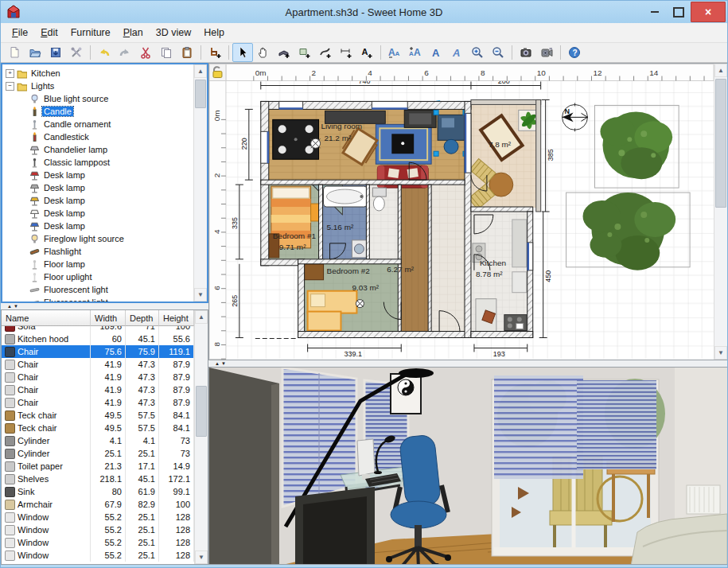  I want to click on catalog-item-floor-uplight: Floor uplight, so click(98, 277).